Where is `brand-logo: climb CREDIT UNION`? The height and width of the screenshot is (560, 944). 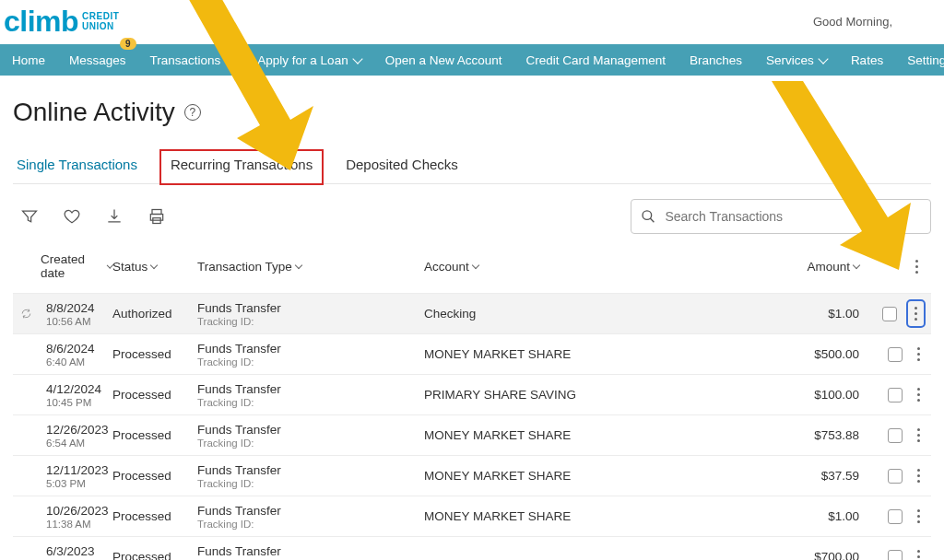 brand-logo: climb CREDIT UNION is located at coordinates (61, 21).